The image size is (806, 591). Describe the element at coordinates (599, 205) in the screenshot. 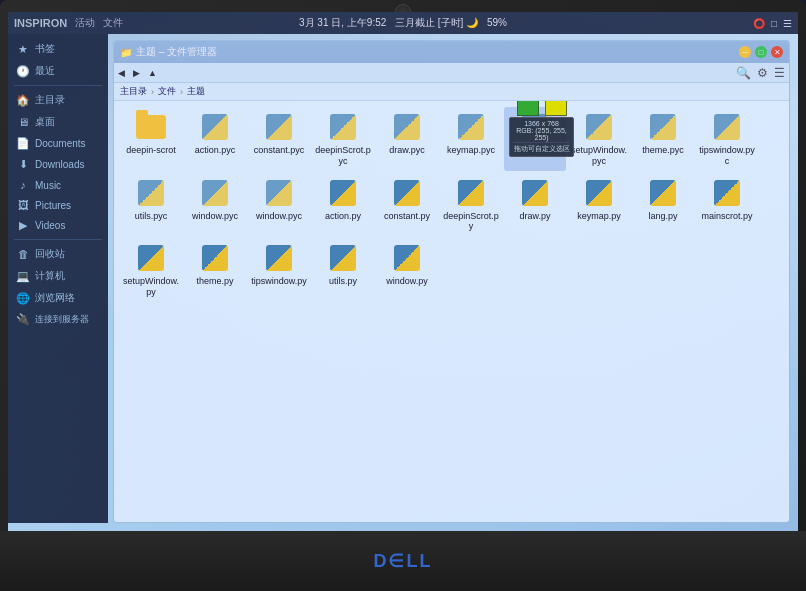

I see `file-keymap-py: keymap.py` at that location.